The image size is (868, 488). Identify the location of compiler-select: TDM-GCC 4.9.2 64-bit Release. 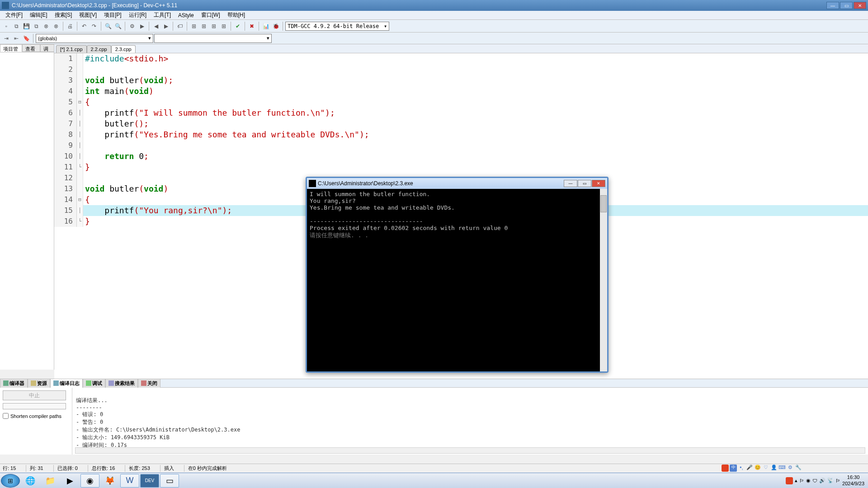
(337, 26).